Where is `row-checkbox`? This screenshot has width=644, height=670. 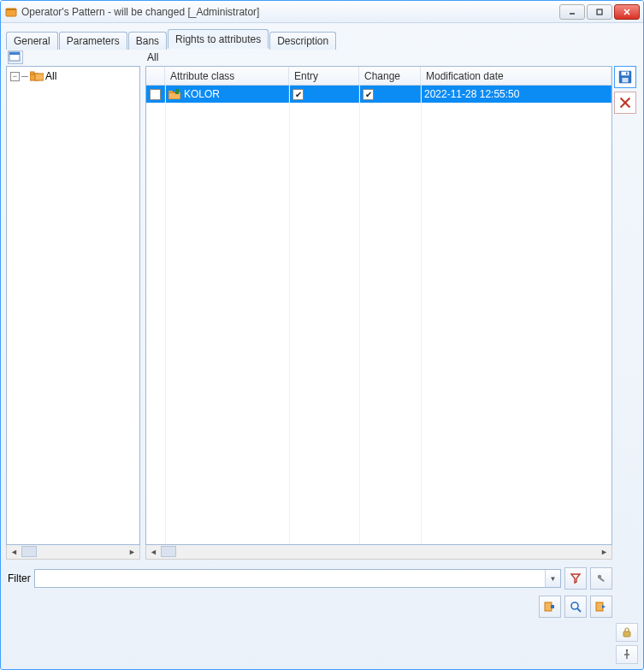 row-checkbox is located at coordinates (156, 94).